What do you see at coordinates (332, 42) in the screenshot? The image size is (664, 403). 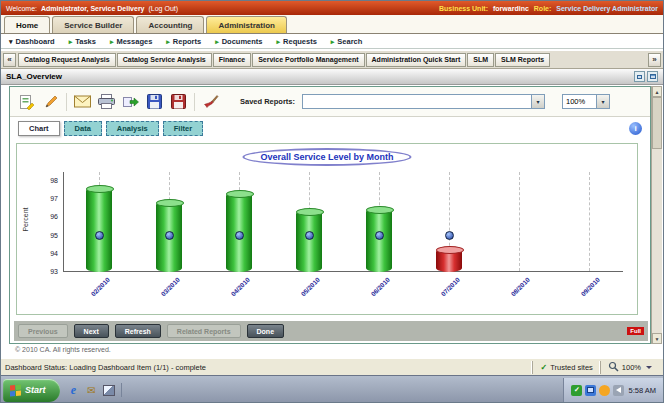 I see `sub-nav: Dashboard TasksMessagesReportsDocumentsR…` at bounding box center [332, 42].